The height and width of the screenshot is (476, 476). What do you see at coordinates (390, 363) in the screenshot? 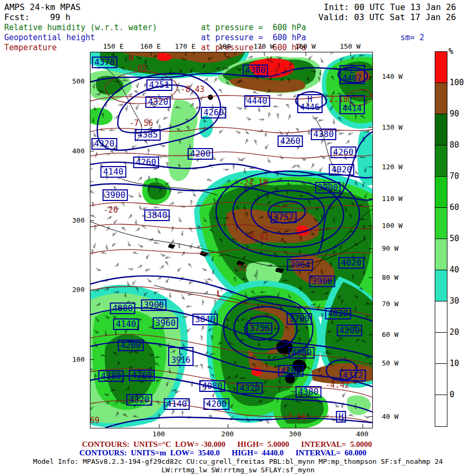
I see `axis-tick-label: 50 W` at bounding box center [390, 363].